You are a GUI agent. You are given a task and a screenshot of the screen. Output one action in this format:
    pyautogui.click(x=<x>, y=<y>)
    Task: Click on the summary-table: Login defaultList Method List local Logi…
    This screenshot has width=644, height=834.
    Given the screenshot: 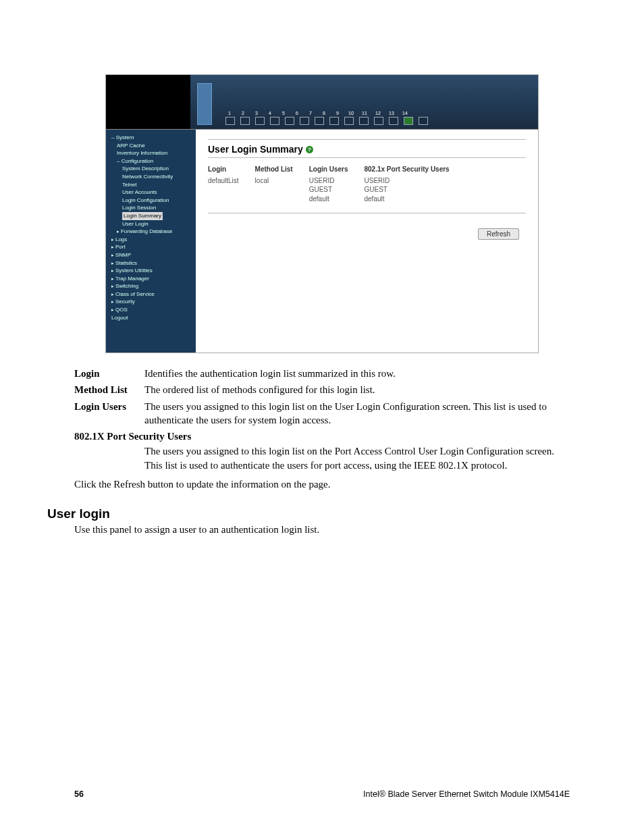 What is the action you would take?
    pyautogui.click(x=367, y=184)
    